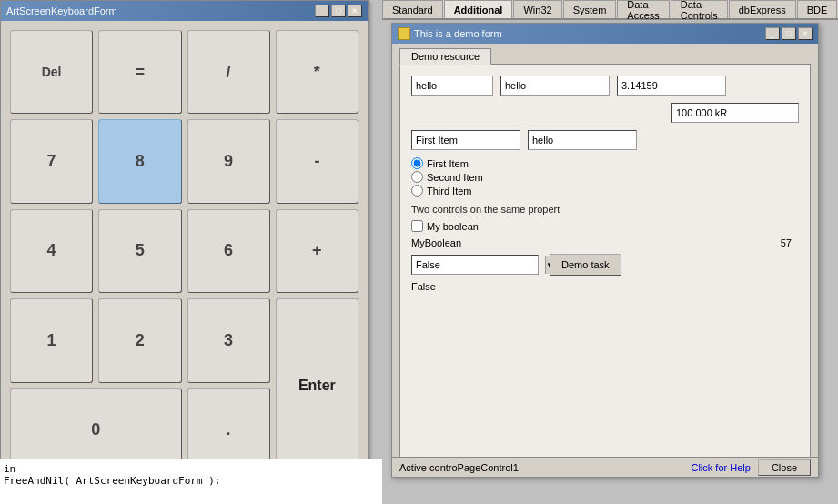  What do you see at coordinates (459, 34) in the screenshot?
I see `demo-window-title: This is a demo form` at bounding box center [459, 34].